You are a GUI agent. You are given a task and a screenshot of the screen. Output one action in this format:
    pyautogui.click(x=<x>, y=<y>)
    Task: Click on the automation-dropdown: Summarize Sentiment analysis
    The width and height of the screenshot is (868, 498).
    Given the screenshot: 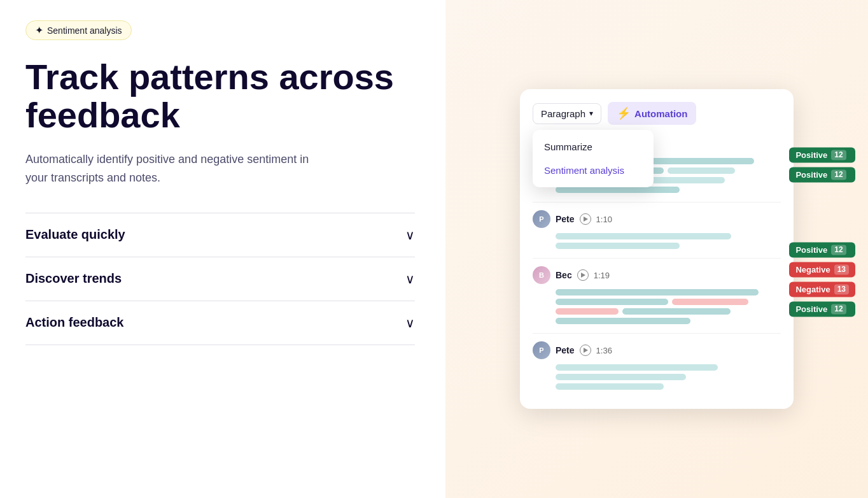 What is the action you would take?
    pyautogui.click(x=593, y=159)
    